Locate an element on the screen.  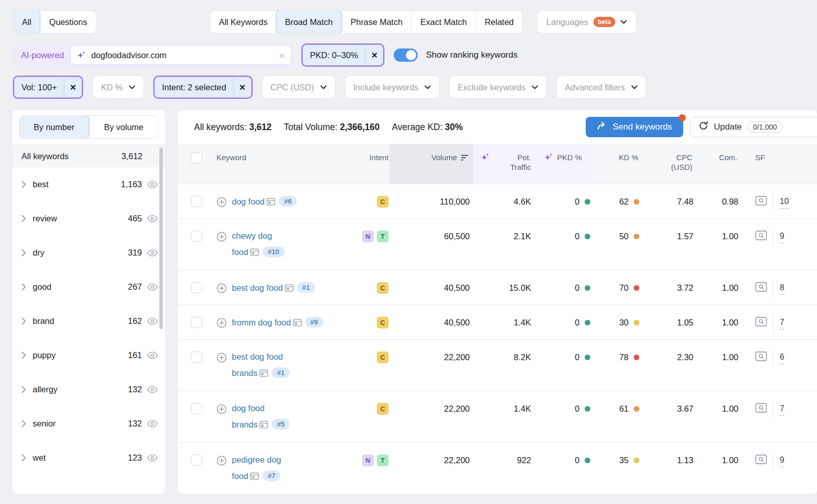
tab-exact-match: Exact Match is located at coordinates (443, 22).